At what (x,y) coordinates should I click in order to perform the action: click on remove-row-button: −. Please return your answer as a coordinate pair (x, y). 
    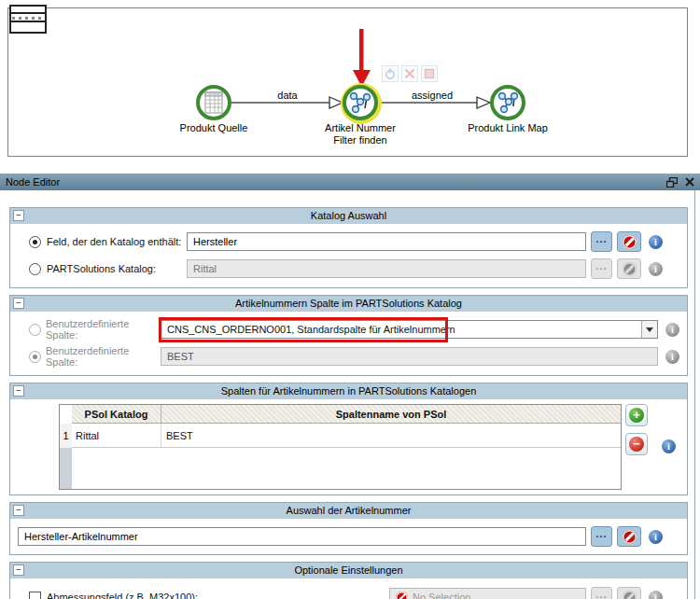
    Looking at the image, I should click on (637, 444).